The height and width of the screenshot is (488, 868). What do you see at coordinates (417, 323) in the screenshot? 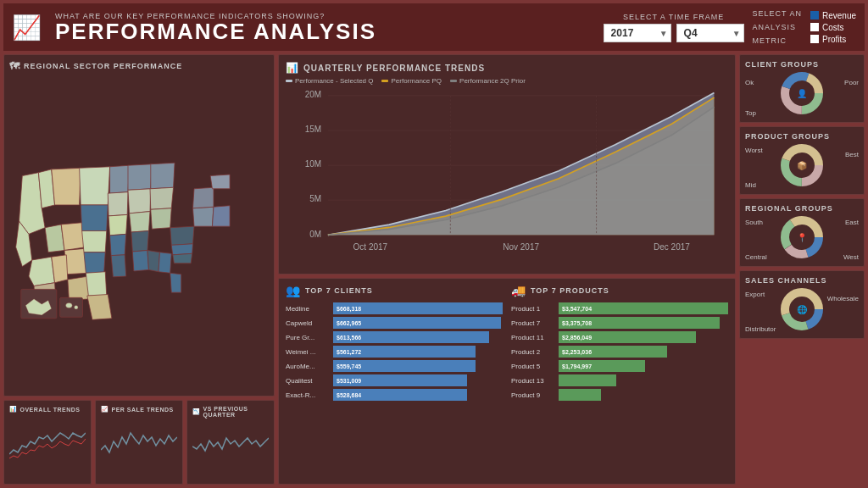
I see `client-bar-1: $662,965` at bounding box center [417, 323].